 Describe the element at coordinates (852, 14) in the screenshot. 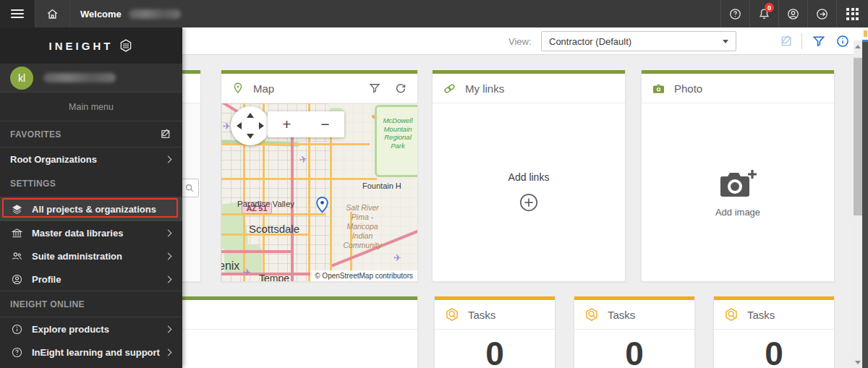

I see `app-switcher-button` at that location.